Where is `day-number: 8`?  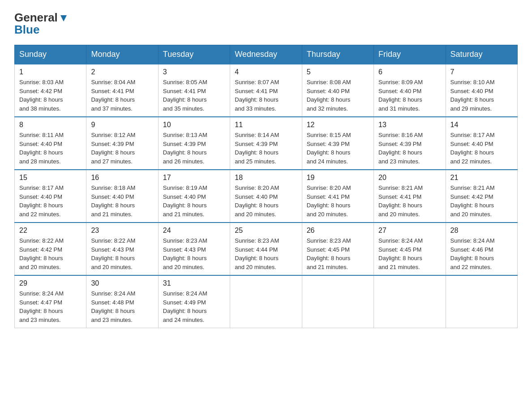
day-number: 8 is located at coordinates (50, 125).